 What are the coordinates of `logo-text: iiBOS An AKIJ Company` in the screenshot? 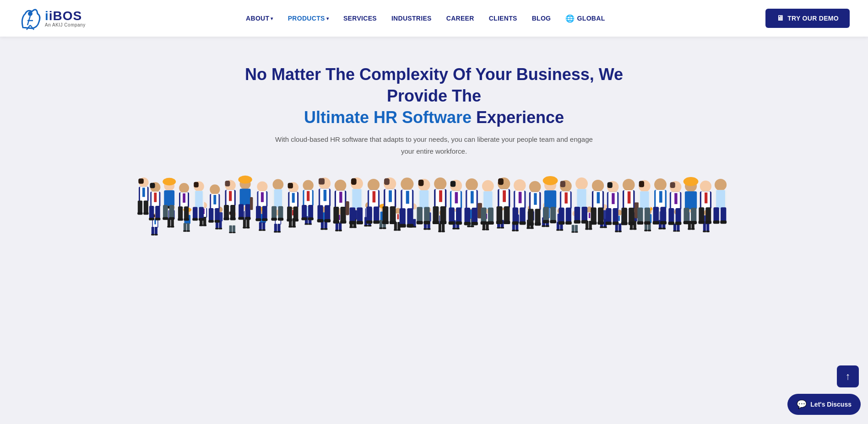 It's located at (65, 18).